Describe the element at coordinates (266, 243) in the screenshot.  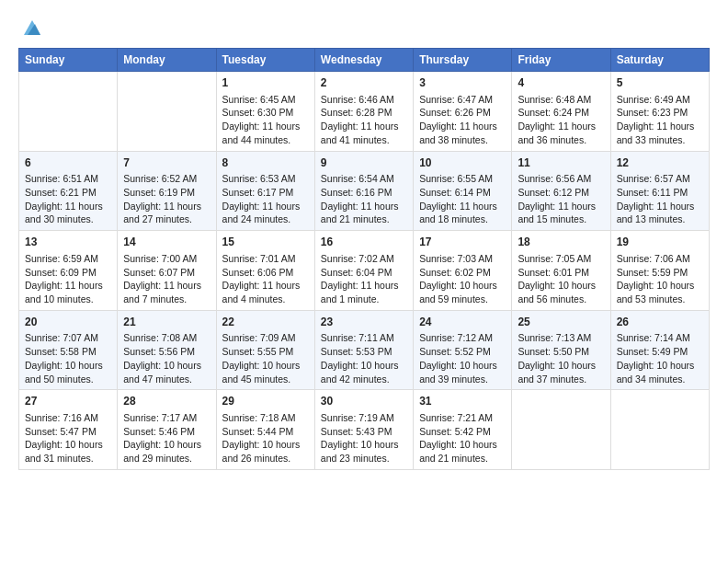
I see `day-number: 15` at that location.